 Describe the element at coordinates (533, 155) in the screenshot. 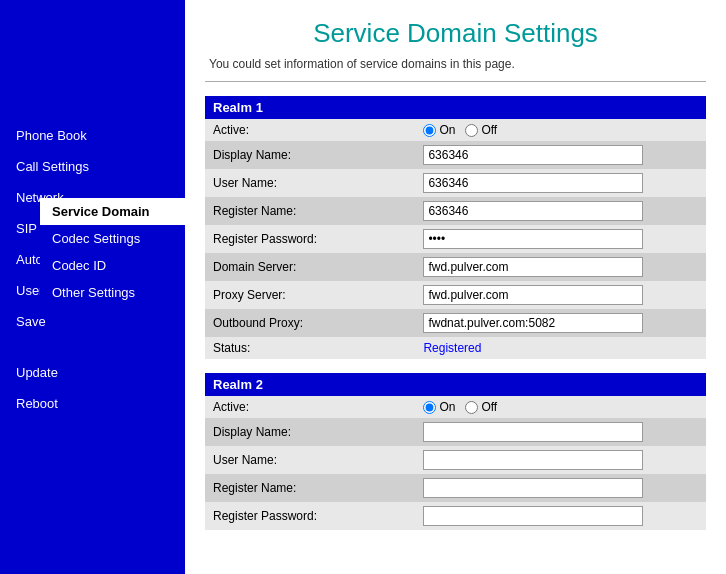

I see `display-name-input` at that location.